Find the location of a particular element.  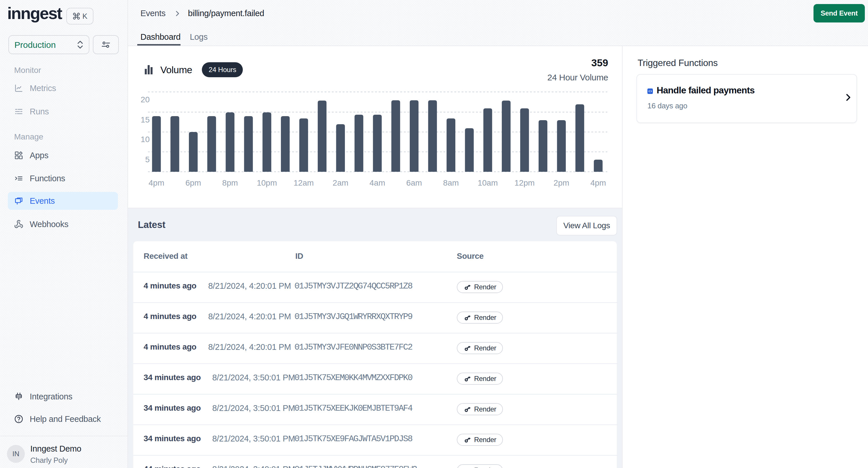

svg-text: 10am is located at coordinates (488, 183).